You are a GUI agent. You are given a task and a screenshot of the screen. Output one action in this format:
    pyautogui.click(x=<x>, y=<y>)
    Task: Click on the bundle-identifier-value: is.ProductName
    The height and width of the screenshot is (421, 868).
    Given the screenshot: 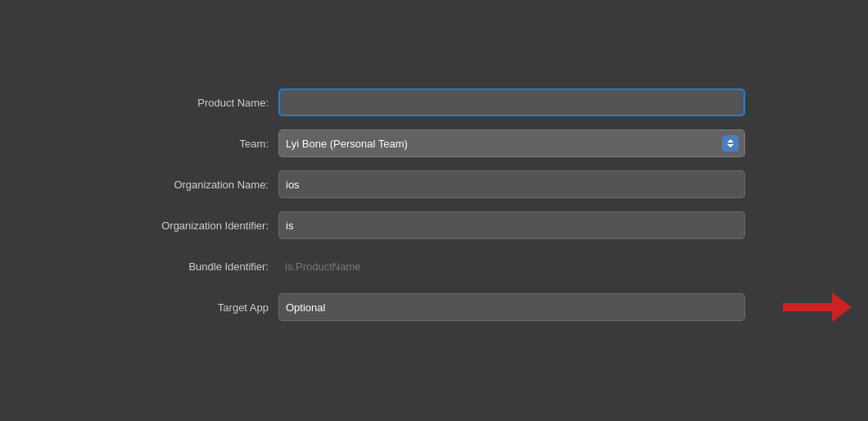 What is the action you would take?
    pyautogui.click(x=512, y=266)
    